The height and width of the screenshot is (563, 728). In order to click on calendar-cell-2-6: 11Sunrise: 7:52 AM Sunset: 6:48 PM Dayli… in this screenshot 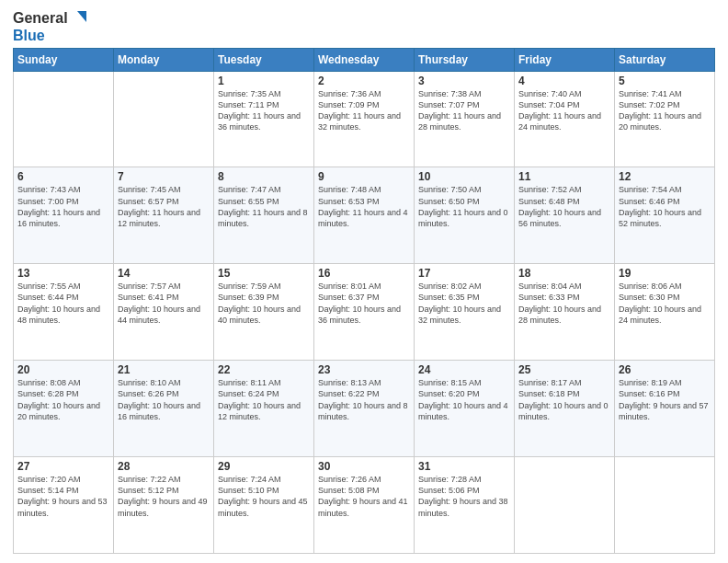, I will do `click(564, 215)`.